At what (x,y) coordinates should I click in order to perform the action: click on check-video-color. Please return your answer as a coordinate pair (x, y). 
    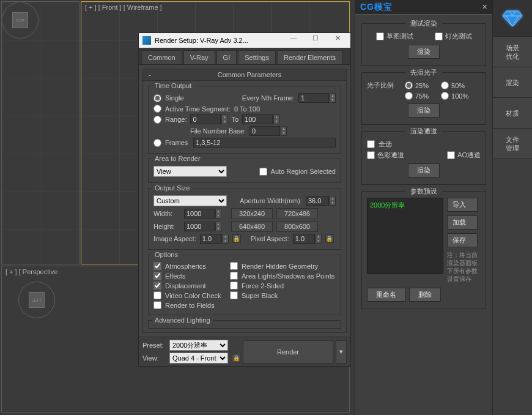
    Looking at the image, I should click on (158, 295).